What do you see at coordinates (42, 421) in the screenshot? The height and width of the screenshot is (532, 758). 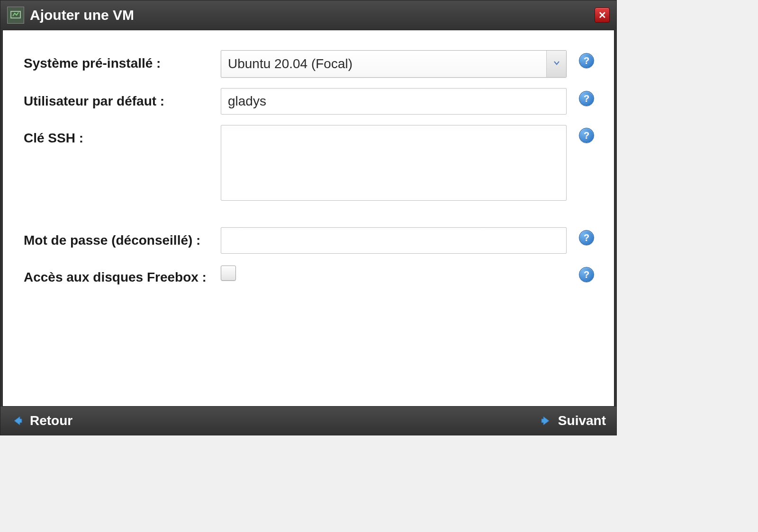 I see `back-button: Retour` at bounding box center [42, 421].